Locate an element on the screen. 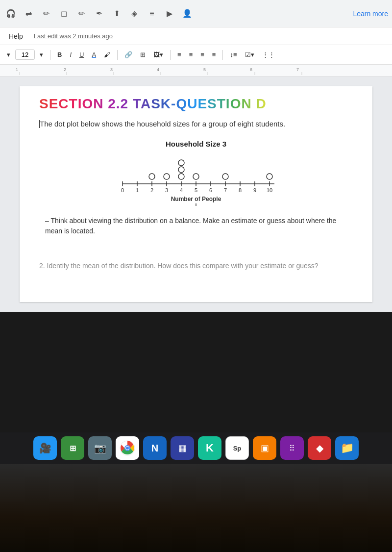 The height and width of the screenshot is (552, 392). image-button: 🖼▾ is located at coordinates (158, 55).